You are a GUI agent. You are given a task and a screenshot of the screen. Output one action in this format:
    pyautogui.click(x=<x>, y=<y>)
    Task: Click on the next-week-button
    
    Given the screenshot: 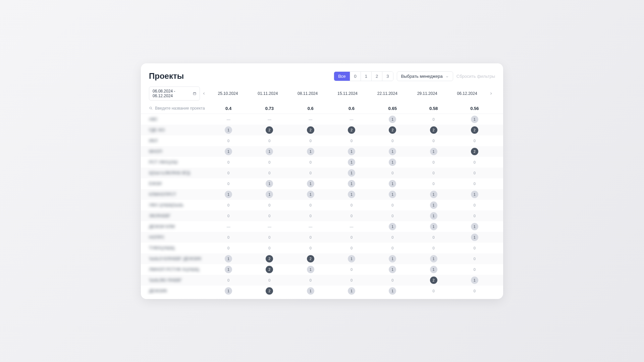 What is the action you would take?
    pyautogui.click(x=491, y=94)
    